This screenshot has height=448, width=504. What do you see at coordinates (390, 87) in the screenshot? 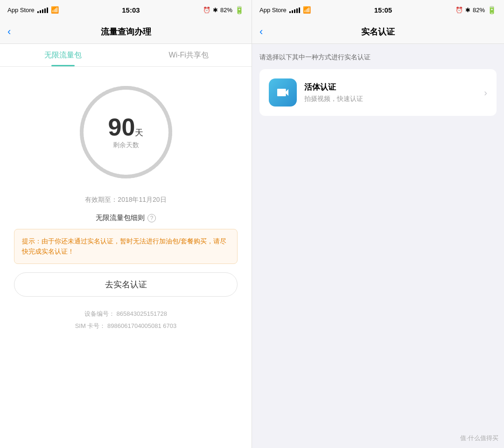
I see `auth-card-title: 活体认证` at bounding box center [390, 87].